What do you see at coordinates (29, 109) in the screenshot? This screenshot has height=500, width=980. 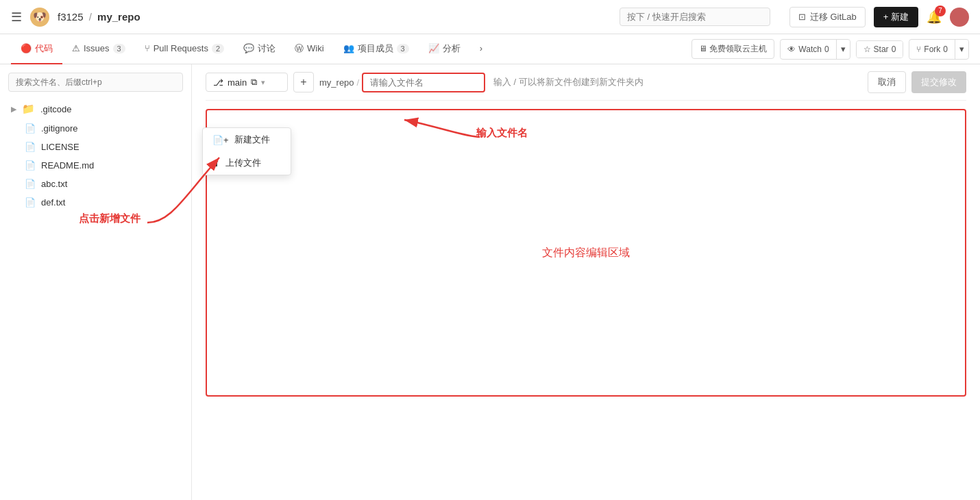 I see `folder-icon: 📁` at bounding box center [29, 109].